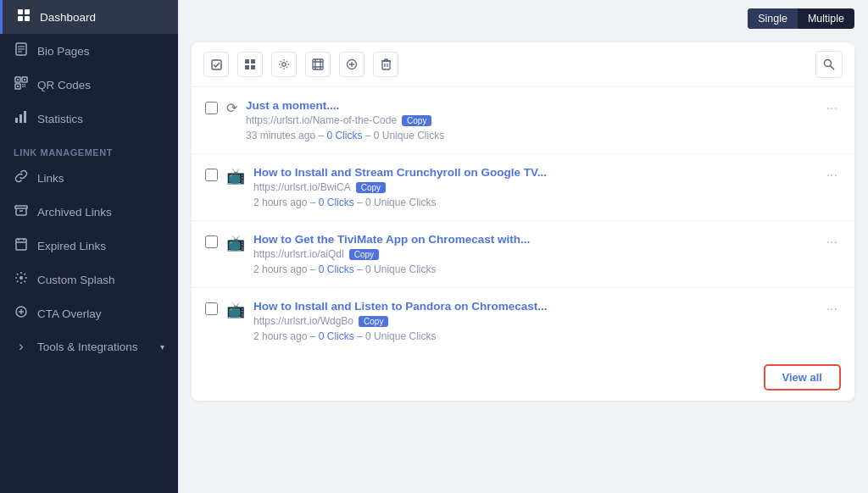  I want to click on link-url-row: https://urlsrt.io/Name-of-the-Code Copy, so click(531, 120).